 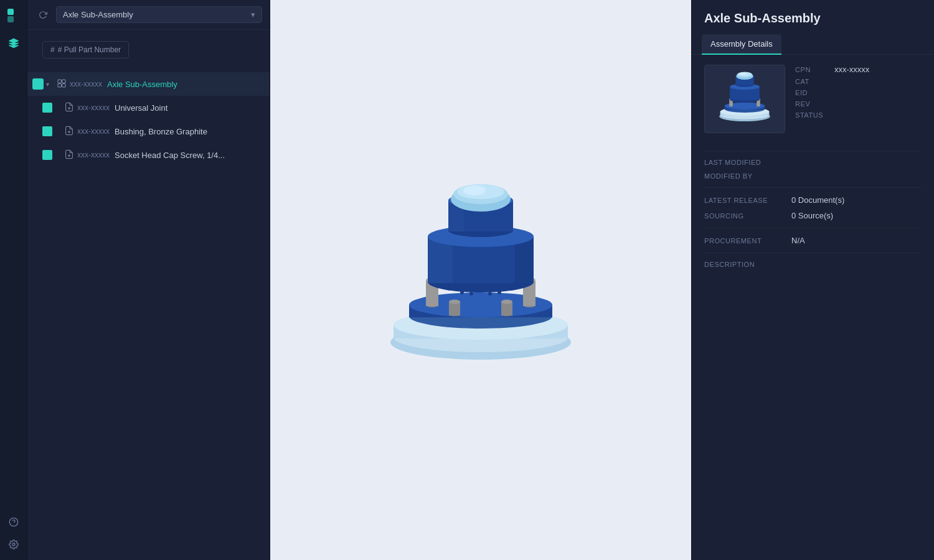 I want to click on 3d-model, so click(x=481, y=280).